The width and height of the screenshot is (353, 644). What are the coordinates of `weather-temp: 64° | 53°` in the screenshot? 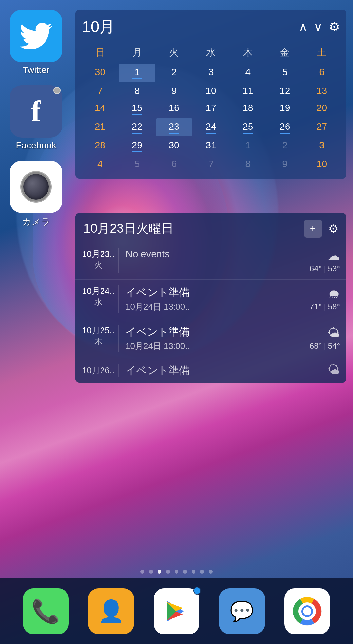 It's located at (325, 269).